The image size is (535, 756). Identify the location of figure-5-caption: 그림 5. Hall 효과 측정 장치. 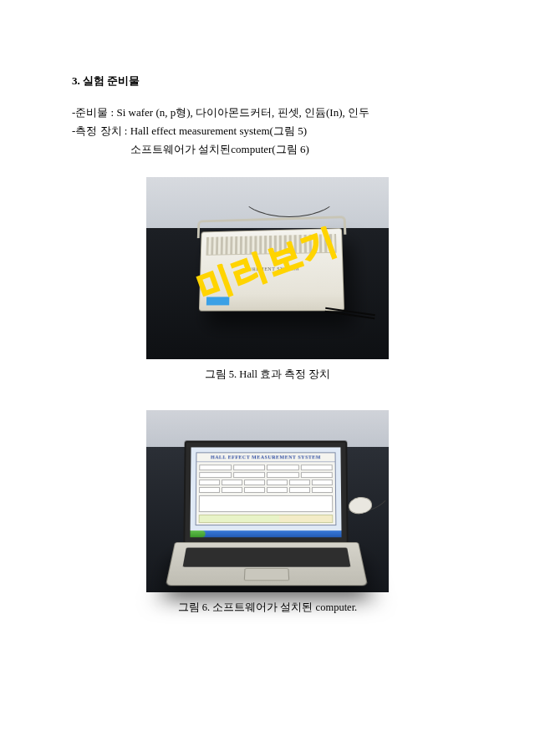
(268, 374).